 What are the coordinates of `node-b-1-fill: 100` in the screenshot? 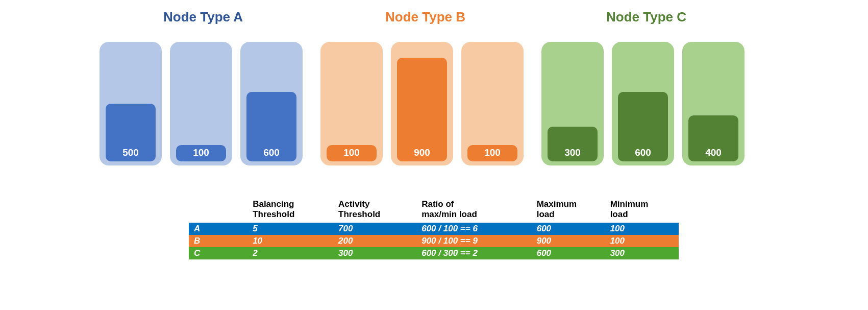 It's located at (352, 153).